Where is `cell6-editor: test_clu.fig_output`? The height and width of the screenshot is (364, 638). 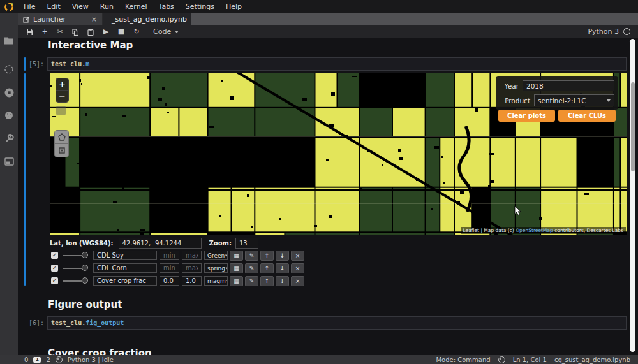
cell6-editor: test_clu.fig_output is located at coordinates (337, 323).